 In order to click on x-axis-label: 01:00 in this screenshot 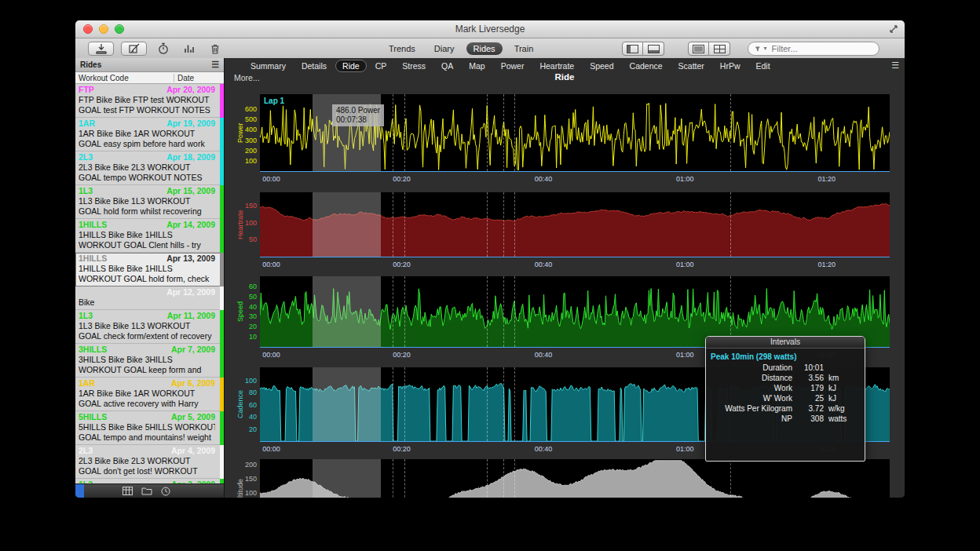, I will do `click(685, 355)`.